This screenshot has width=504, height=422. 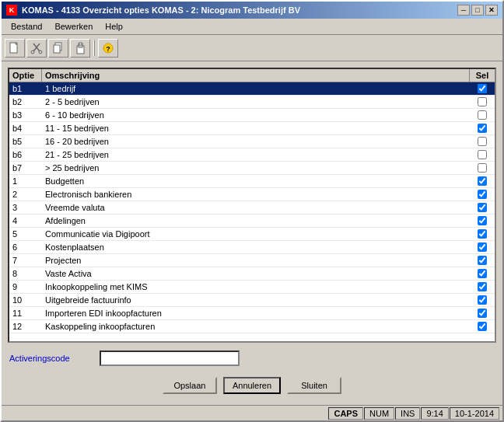 I want to click on table-row: 4Afdelingen, so click(x=252, y=221).